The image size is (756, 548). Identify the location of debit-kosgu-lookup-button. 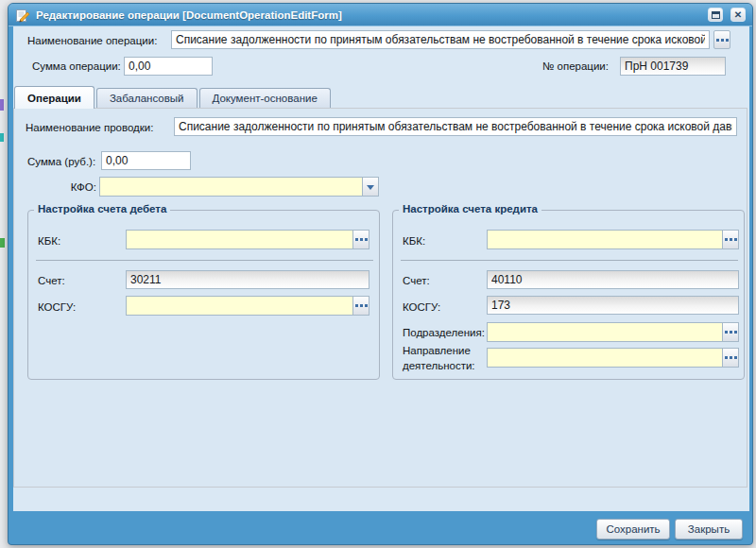
(361, 306).